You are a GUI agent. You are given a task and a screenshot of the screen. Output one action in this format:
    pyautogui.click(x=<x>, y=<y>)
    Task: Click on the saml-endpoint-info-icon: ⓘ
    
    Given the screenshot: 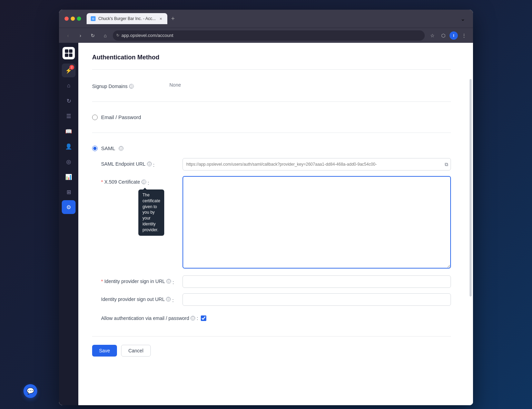 What is the action you would take?
    pyautogui.click(x=149, y=164)
    